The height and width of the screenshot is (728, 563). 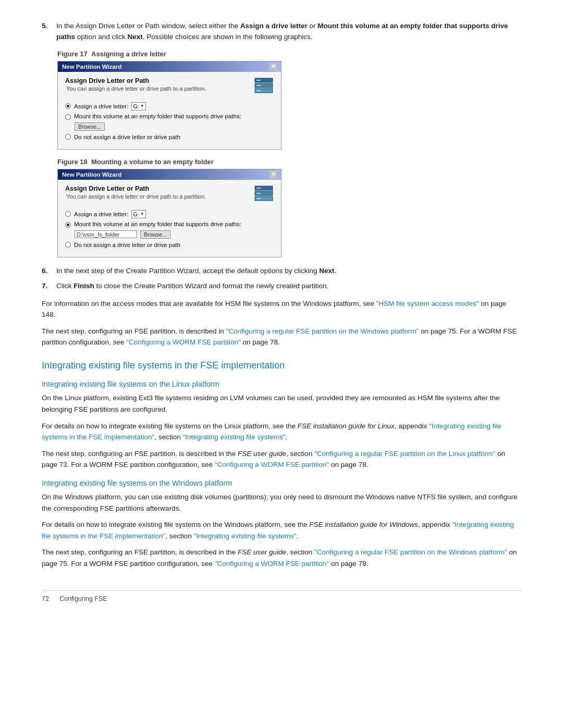 I want to click on step-6-text: In the next step of the Create Partition…, so click(x=188, y=271).